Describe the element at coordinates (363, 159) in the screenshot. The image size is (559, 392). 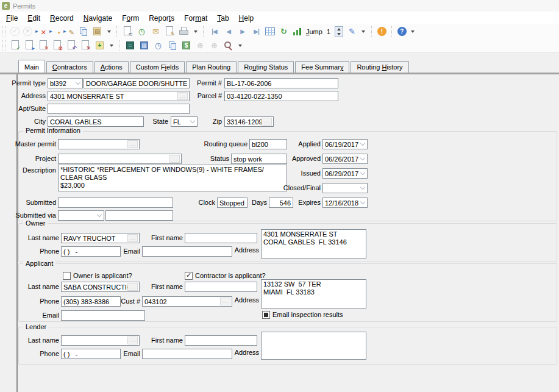
I see `approved-dropdown-icon` at that location.